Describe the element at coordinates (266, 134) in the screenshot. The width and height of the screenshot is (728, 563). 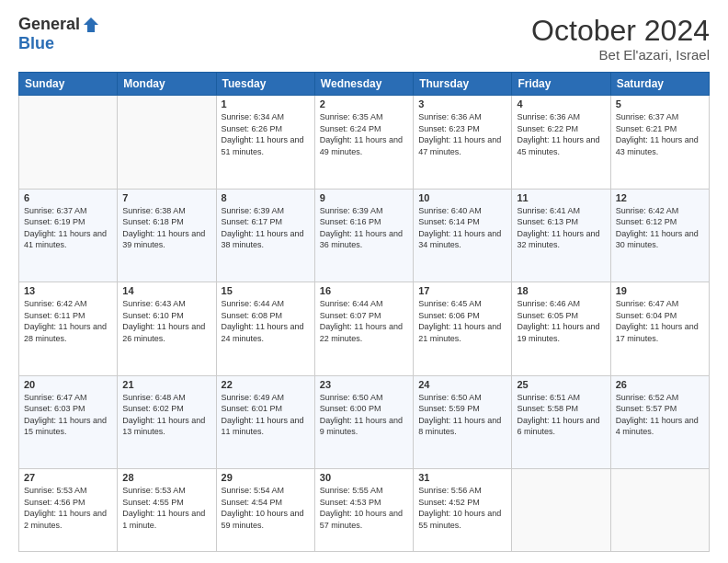
I see `day-info: Sunrise: 6:34 AM Sunset: 6:26 PM Dayligh…` at that location.